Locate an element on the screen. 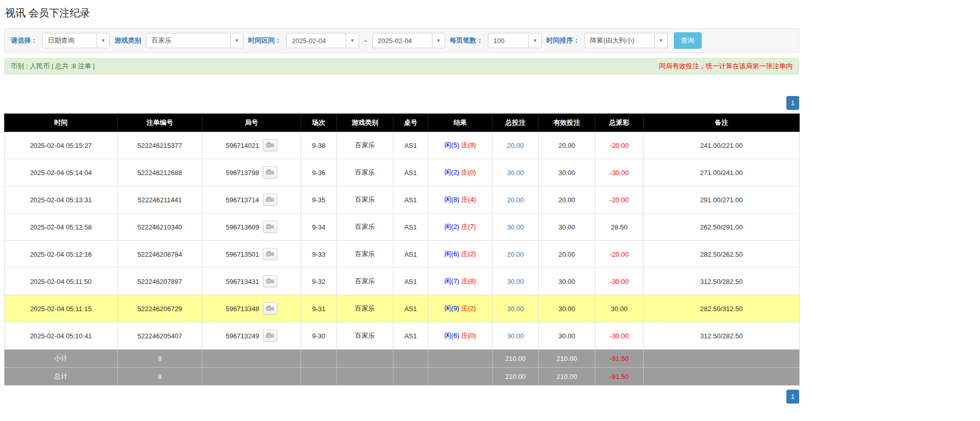 This screenshot has width=980, height=421. cell-round-id: 596713798 is located at coordinates (252, 173).